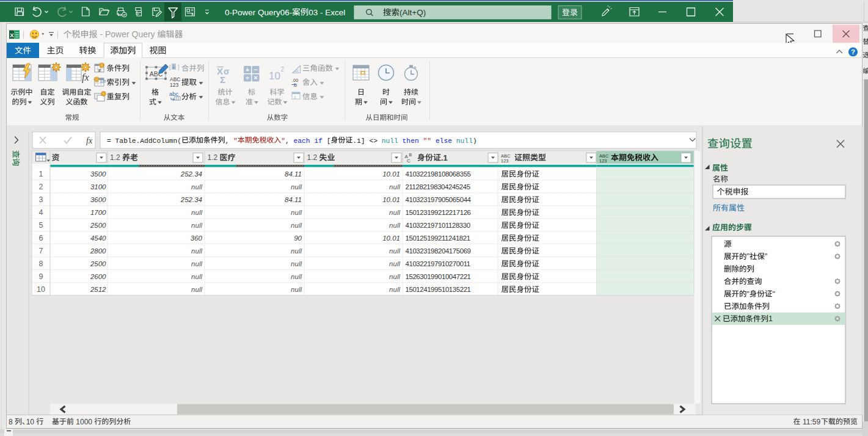 This screenshot has height=436, width=868. I want to click on svg-text: .1], so click(359, 141).